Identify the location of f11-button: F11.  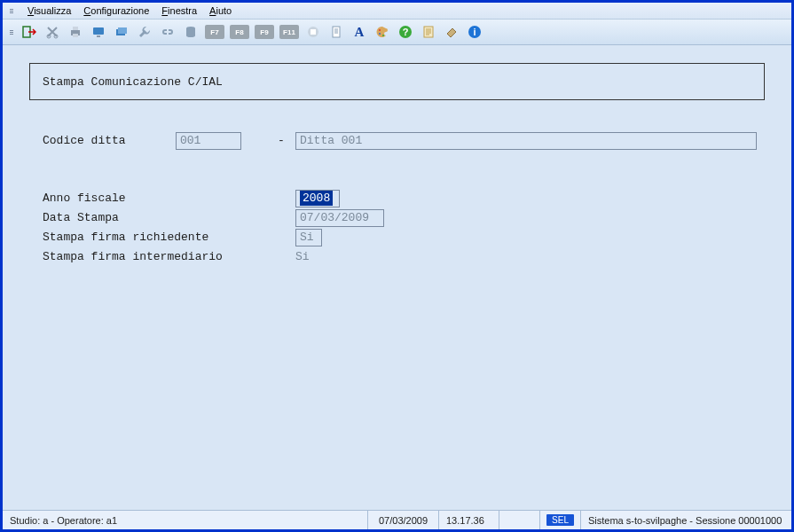
(289, 32).